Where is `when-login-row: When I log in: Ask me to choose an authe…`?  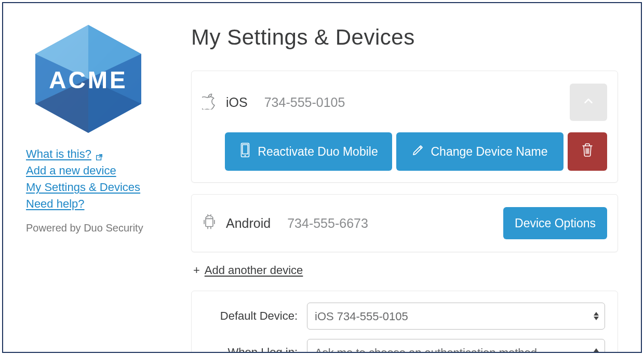 when-login-row: When I log in: Ask me to choose an authe… is located at coordinates (405, 346).